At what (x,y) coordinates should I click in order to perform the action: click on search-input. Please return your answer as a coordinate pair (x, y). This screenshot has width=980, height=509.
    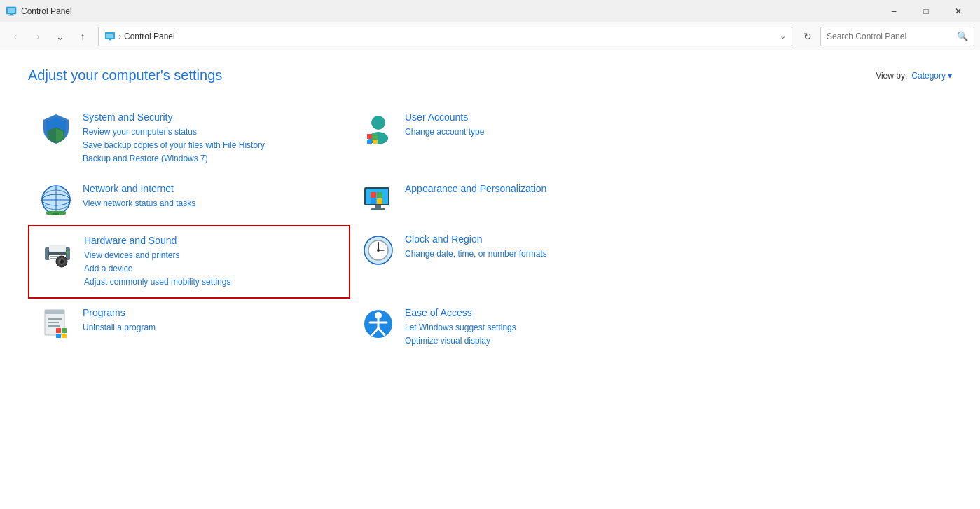
    Looking at the image, I should click on (892, 36).